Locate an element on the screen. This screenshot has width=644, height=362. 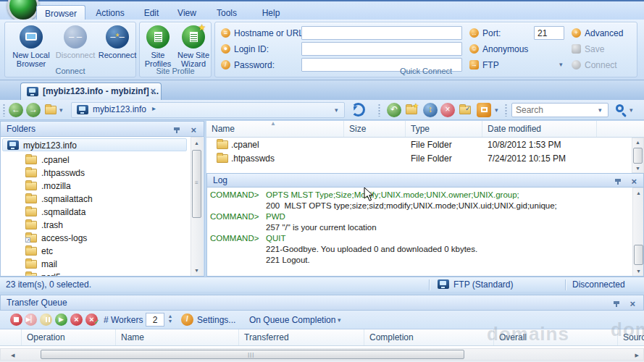
log-line: COMMAND>QUIT is located at coordinates (413, 239).